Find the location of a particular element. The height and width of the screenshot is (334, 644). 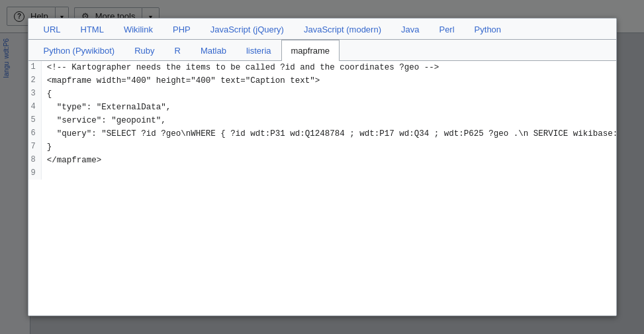

line-code is located at coordinates (328, 174).